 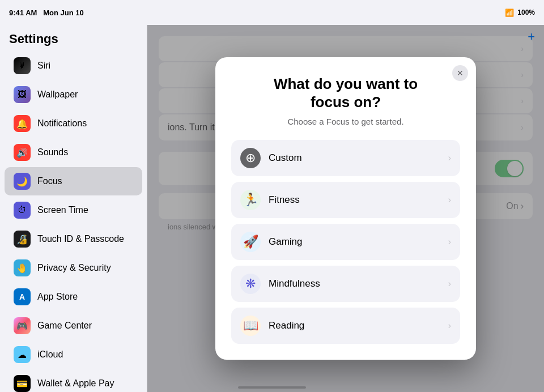 What do you see at coordinates (526, 12) in the screenshot?
I see `battery-indicator: 100%` at bounding box center [526, 12].